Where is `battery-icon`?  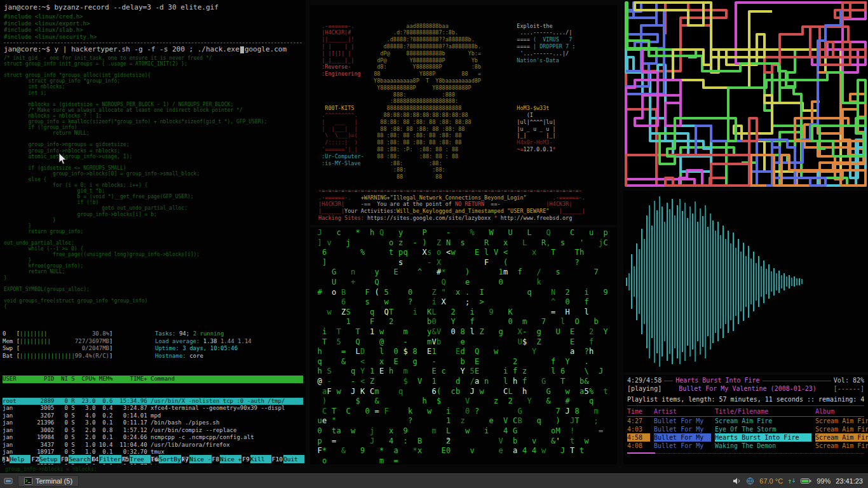
battery-icon is located at coordinates (806, 481).